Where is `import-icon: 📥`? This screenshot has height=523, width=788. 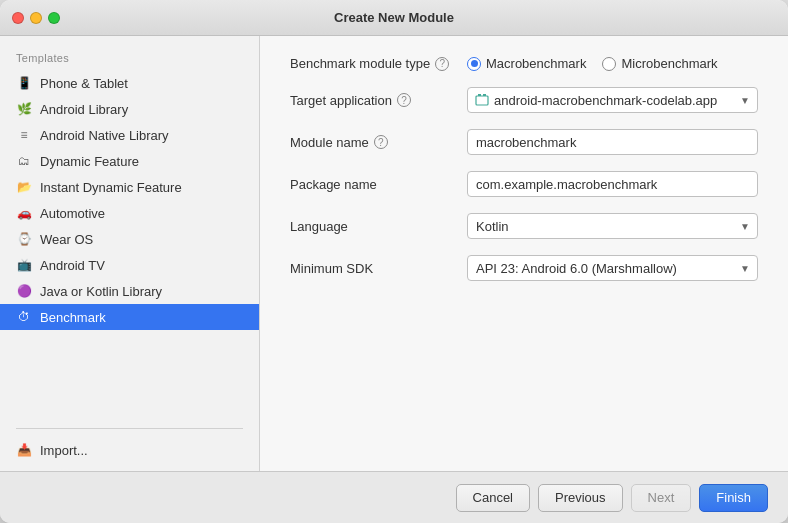
import-icon: 📥 is located at coordinates (24, 450).